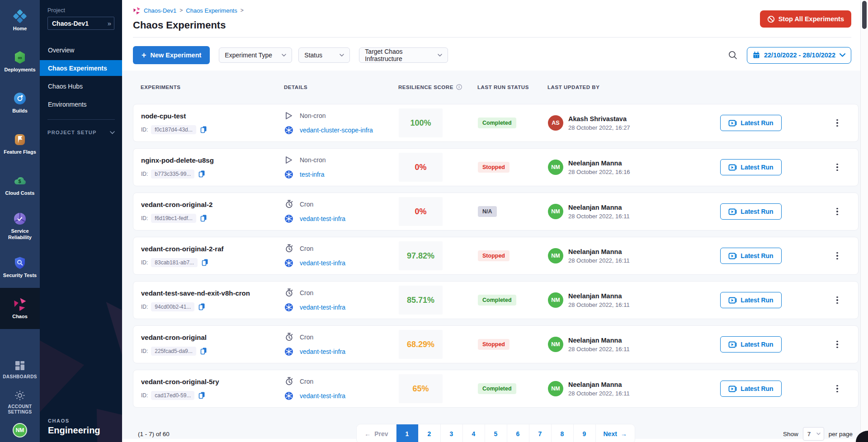 The image size is (868, 442). I want to click on breadcrumb-experiments-link: Chaos Experiments, so click(212, 11).